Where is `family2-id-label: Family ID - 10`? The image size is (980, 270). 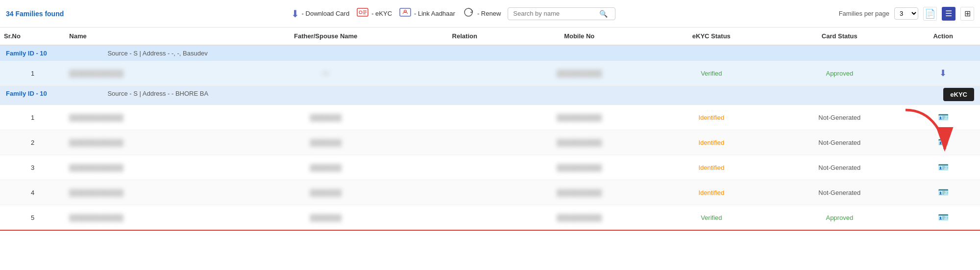
family2-id-label: Family ID - 10 is located at coordinates (27, 93).